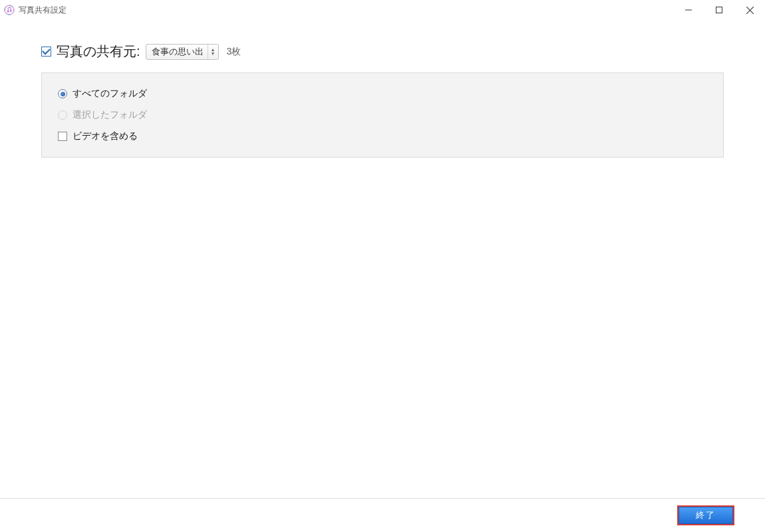 The image size is (765, 532). Describe the element at coordinates (43, 11) in the screenshot. I see `window-title: 写真共有設定` at that location.